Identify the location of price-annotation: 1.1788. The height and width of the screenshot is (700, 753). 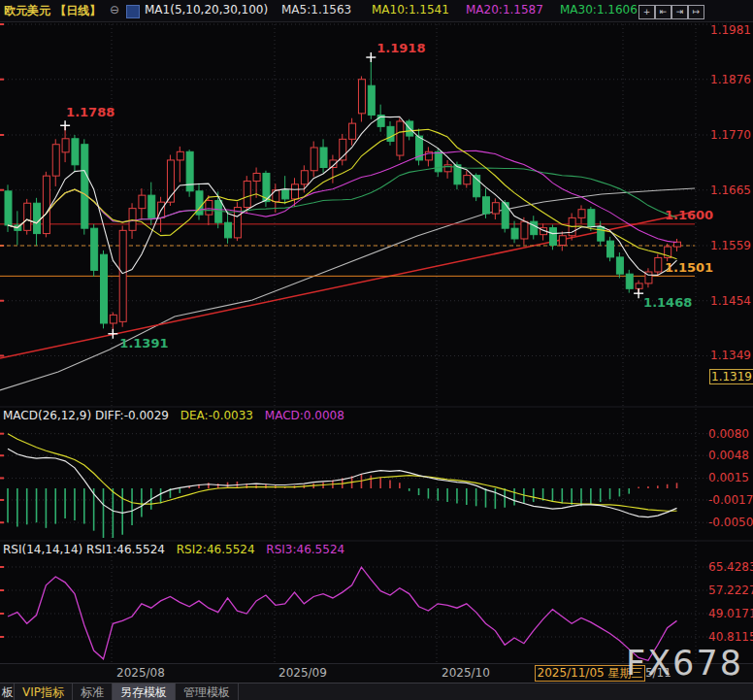
(90, 113).